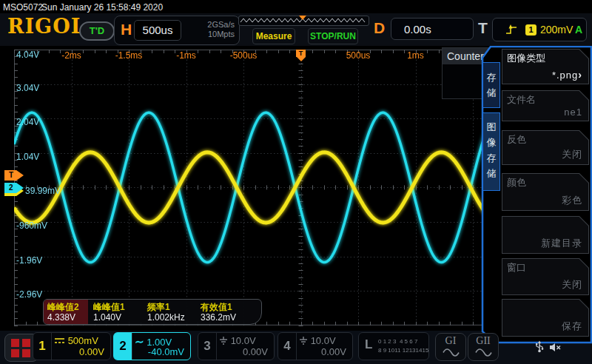  I want to click on model-name: MSO5072, so click(23, 7).